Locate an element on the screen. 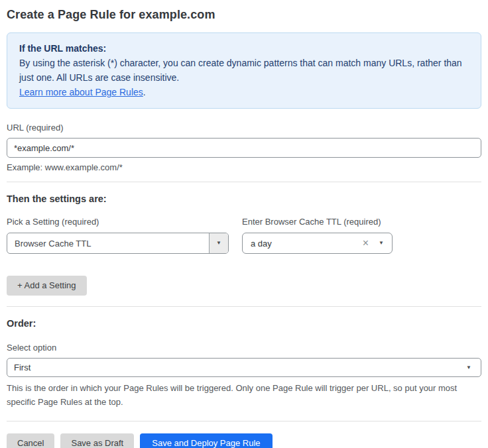 The width and height of the screenshot is (488, 448). pick-setting-label: Pick a Setting (required) is located at coordinates (118, 221).